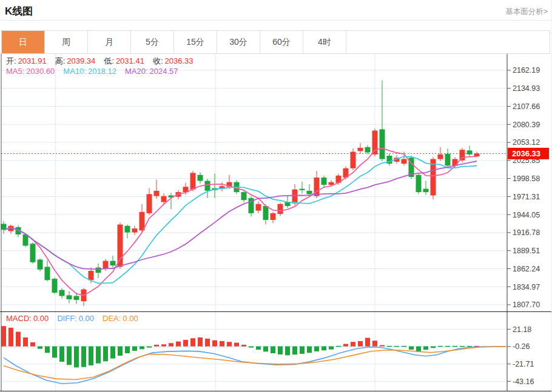 Image resolution: width=552 pixels, height=392 pixels. I want to click on tab-周: 周, so click(67, 42).